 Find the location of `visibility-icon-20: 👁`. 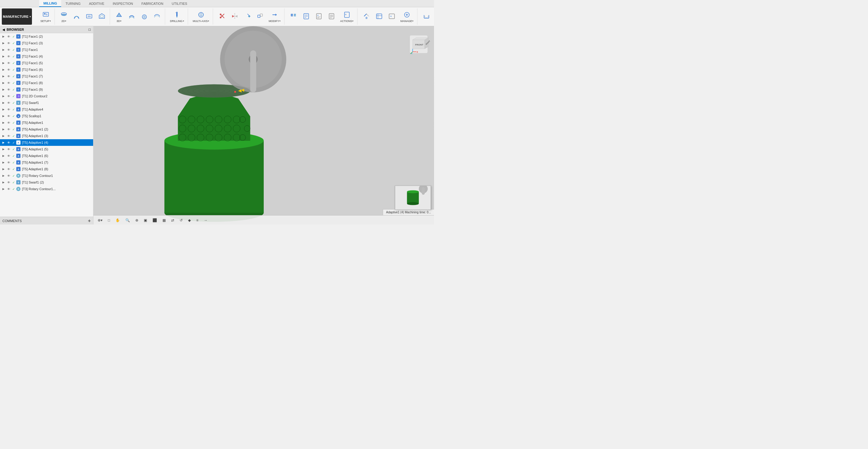

visibility-icon-20: 👁 is located at coordinates (9, 162).